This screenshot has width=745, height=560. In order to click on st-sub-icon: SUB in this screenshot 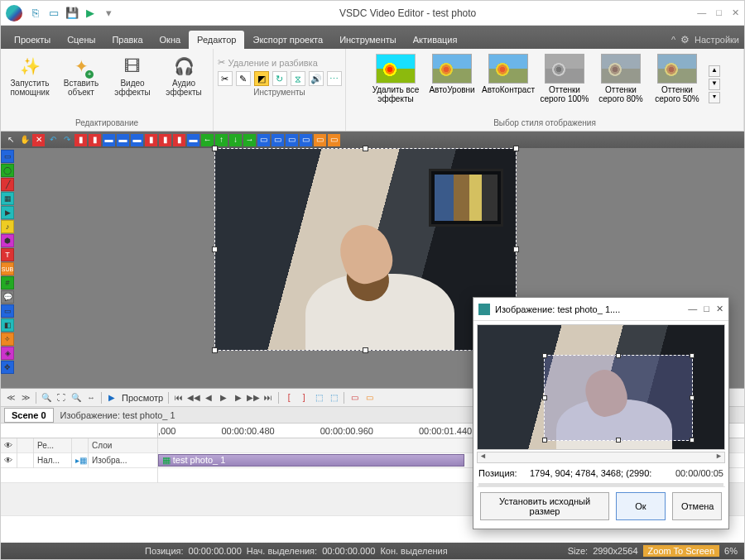, I will do `click(7, 269)`.